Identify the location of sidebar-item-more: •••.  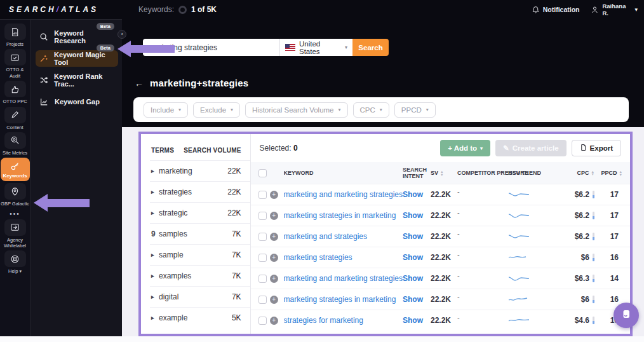
(15, 214).